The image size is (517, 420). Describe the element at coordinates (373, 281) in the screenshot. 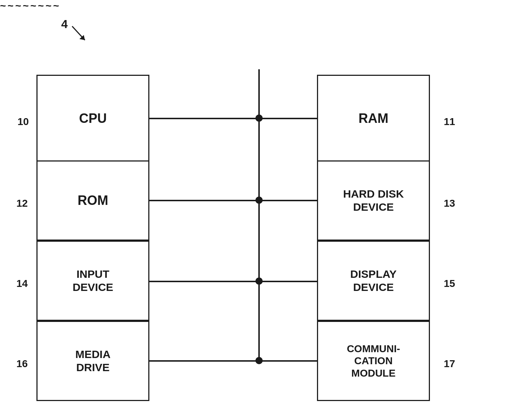

I see `display-label: DISPLAYDEVICE` at that location.